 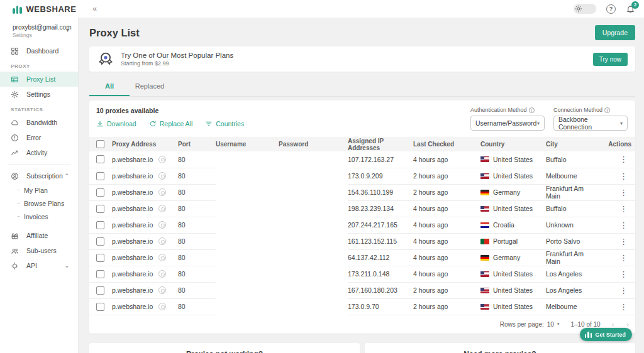 What do you see at coordinates (508, 123) in the screenshot?
I see `auth-method-select: Username/Password▾` at bounding box center [508, 123].